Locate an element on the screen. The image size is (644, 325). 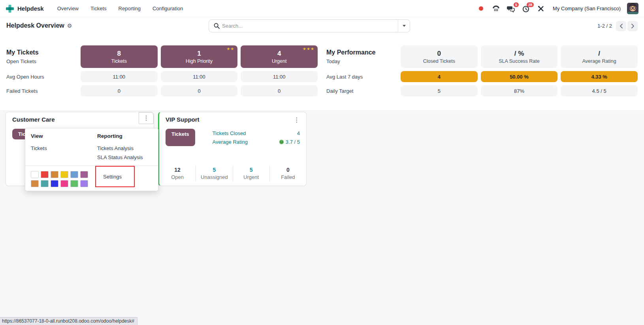
stat-value: 12 is located at coordinates (177, 170).